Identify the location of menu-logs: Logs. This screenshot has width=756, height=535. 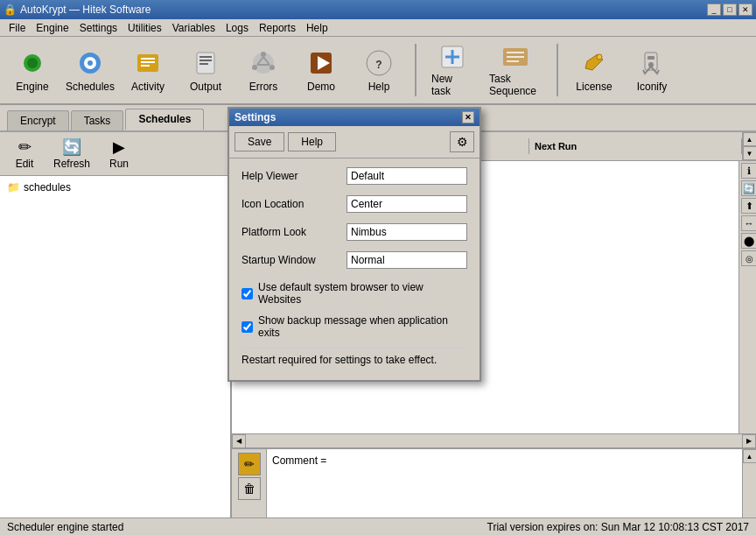
(237, 28).